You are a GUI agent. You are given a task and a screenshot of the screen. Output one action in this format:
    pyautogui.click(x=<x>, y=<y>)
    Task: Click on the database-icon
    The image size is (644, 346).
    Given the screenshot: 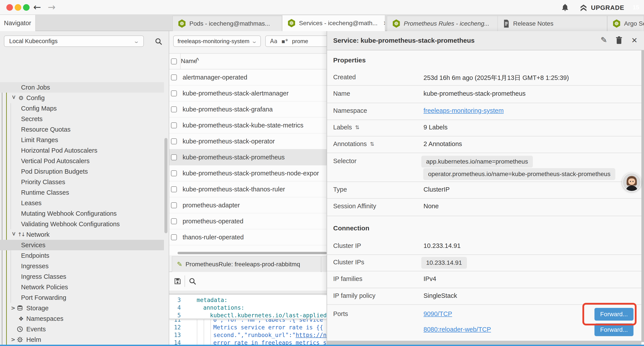 What is the action you would take?
    pyautogui.click(x=21, y=308)
    